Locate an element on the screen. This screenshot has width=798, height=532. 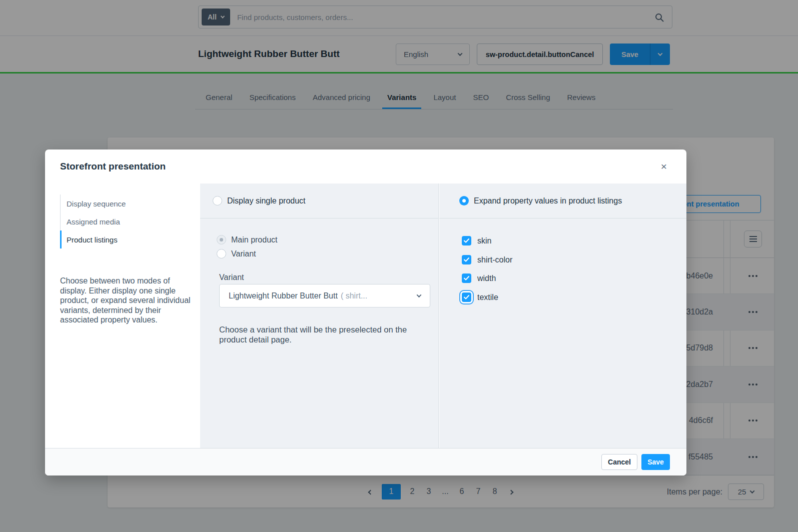
single-product-column: Display single product Main product Vari… is located at coordinates (319, 316).